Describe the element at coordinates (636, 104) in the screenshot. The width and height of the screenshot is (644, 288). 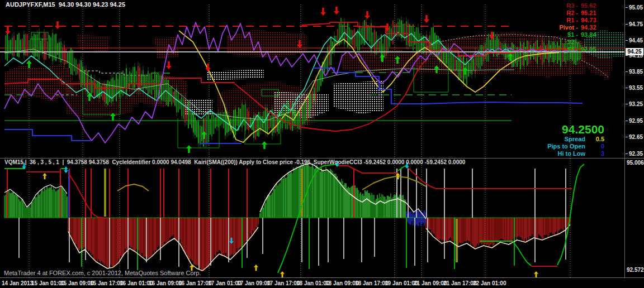
I see `price-tick: 93.25` at that location.